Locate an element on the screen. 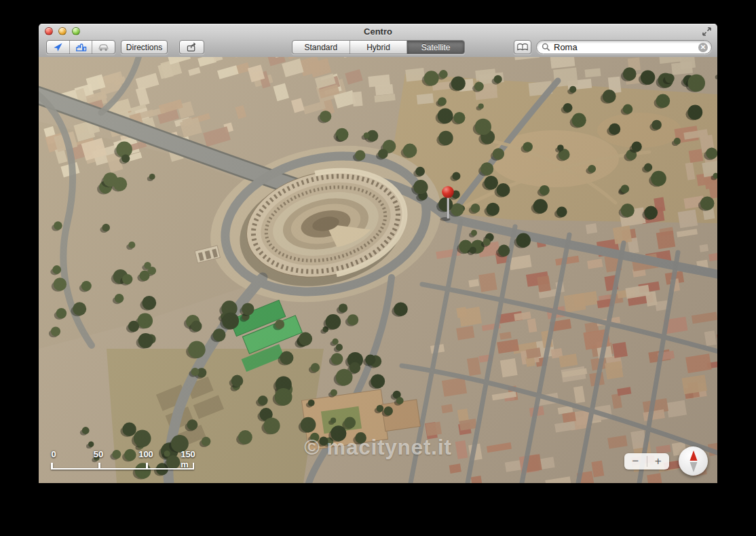  toolbar: Directions Standard Hybrid Satellite is located at coordinates (378, 47).